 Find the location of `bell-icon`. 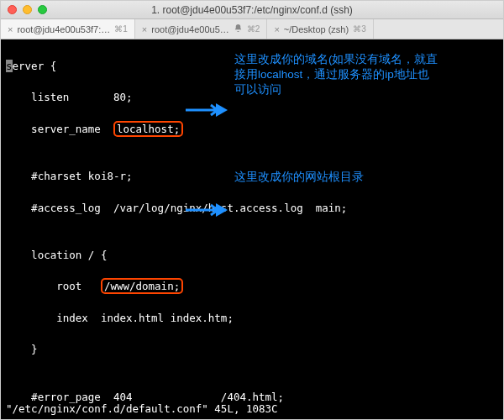

bell-icon is located at coordinates (239, 29).